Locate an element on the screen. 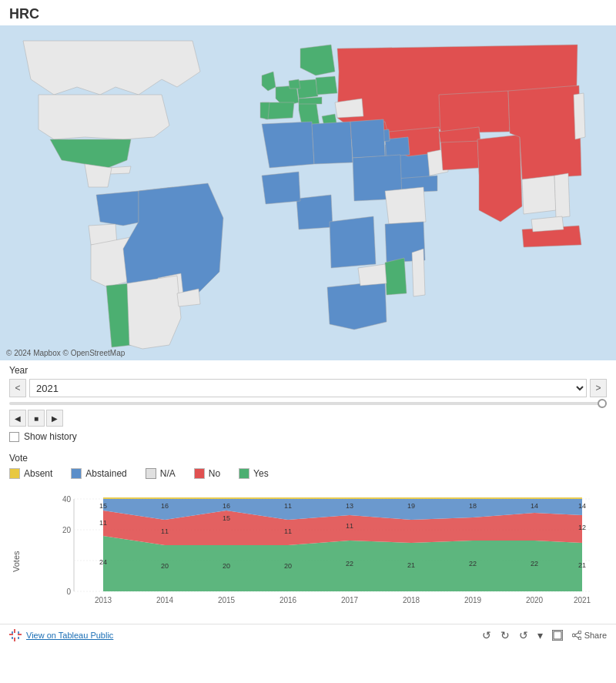  undo-button: ↺ is located at coordinates (487, 635).